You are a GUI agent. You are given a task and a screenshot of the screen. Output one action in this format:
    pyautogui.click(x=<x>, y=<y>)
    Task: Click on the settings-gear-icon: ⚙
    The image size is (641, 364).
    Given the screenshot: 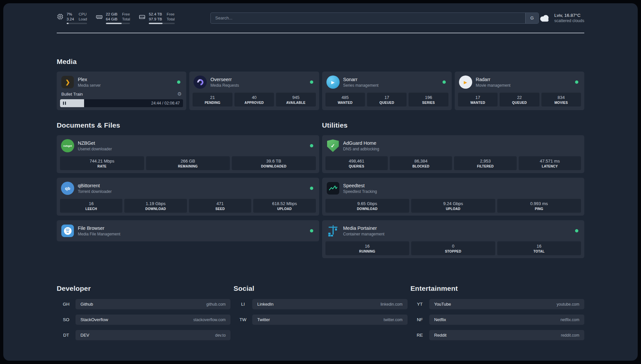 What is the action you would take?
    pyautogui.click(x=179, y=94)
    